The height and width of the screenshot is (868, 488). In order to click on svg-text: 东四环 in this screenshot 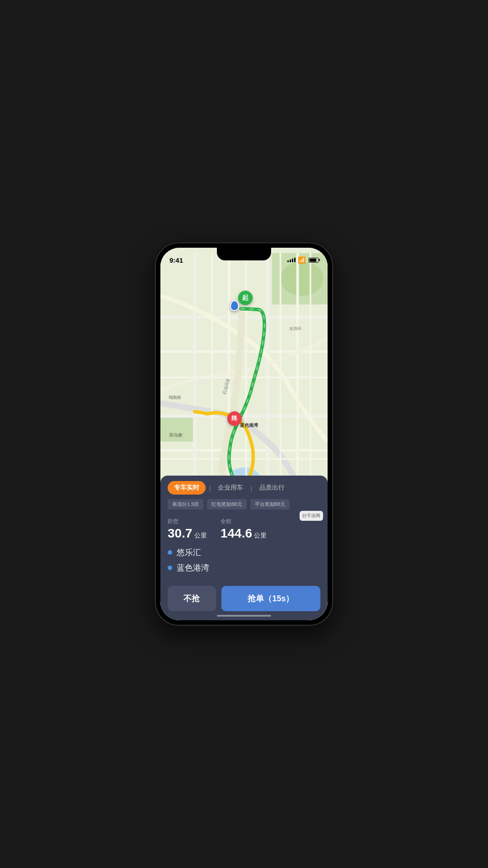, I will do `click(296, 328)`.